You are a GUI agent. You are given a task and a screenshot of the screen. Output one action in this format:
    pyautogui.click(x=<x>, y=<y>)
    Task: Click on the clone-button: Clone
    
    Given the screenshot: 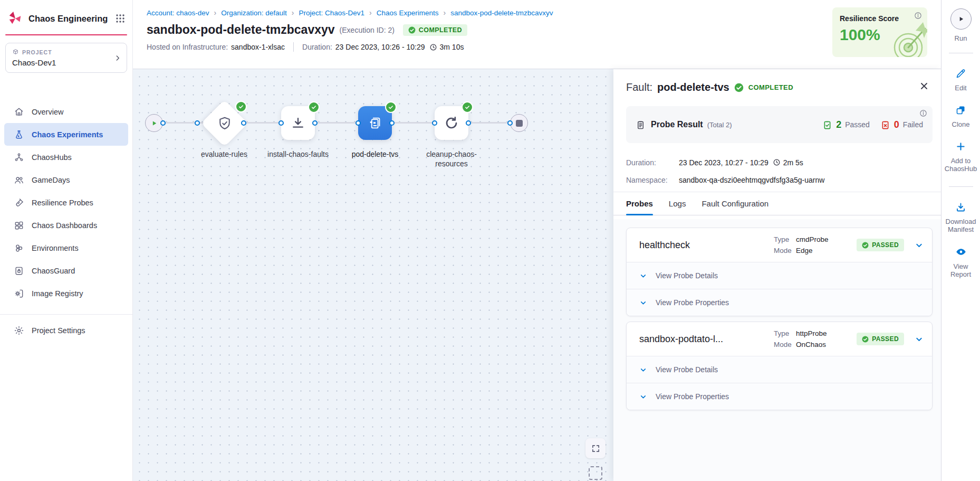 What is the action you would take?
    pyautogui.click(x=961, y=116)
    